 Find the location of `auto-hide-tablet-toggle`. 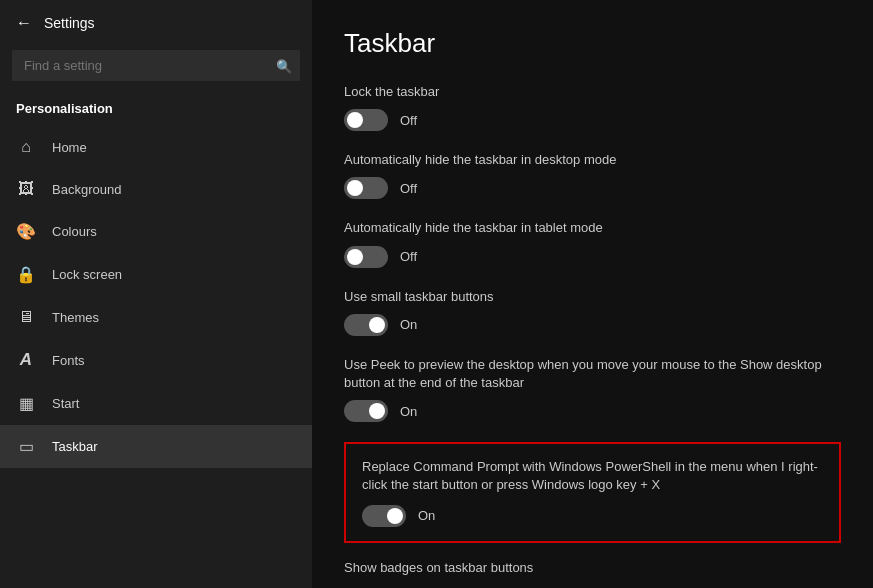

auto-hide-tablet-toggle is located at coordinates (366, 257).